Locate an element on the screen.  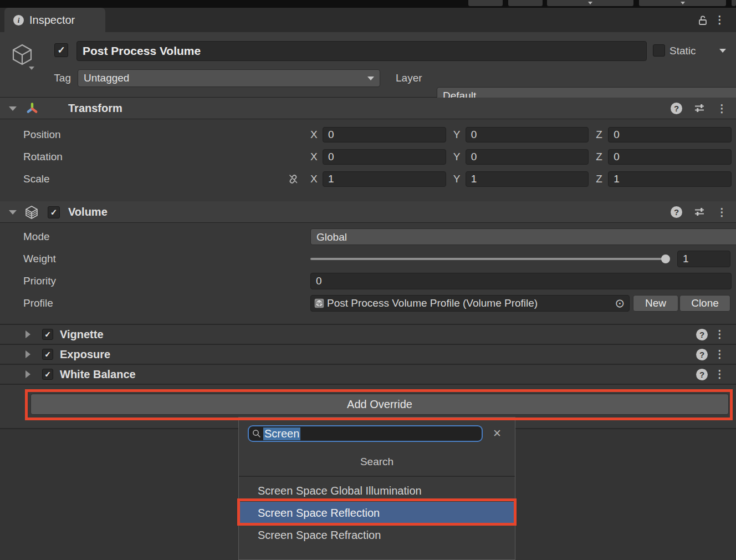
position-x-field: 0 is located at coordinates (385, 135).